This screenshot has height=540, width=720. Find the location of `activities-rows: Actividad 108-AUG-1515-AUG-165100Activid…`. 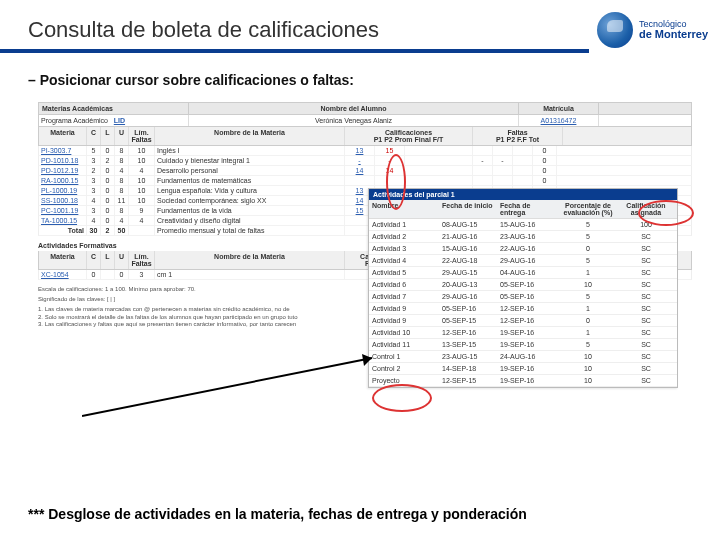

activities-rows: Actividad 108-AUG-1515-AUG-165100Activid… is located at coordinates (523, 303).